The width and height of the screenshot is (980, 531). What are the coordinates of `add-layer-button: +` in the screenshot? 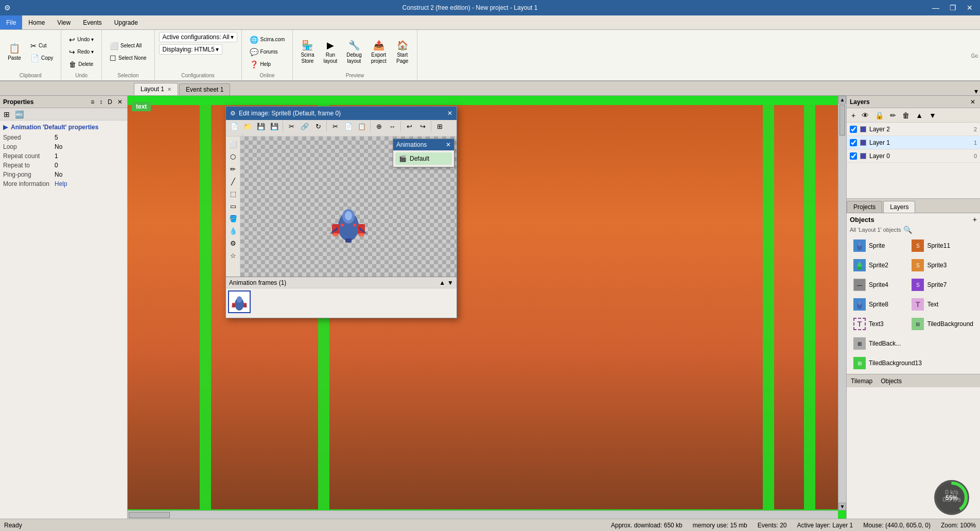 It's located at (853, 115).